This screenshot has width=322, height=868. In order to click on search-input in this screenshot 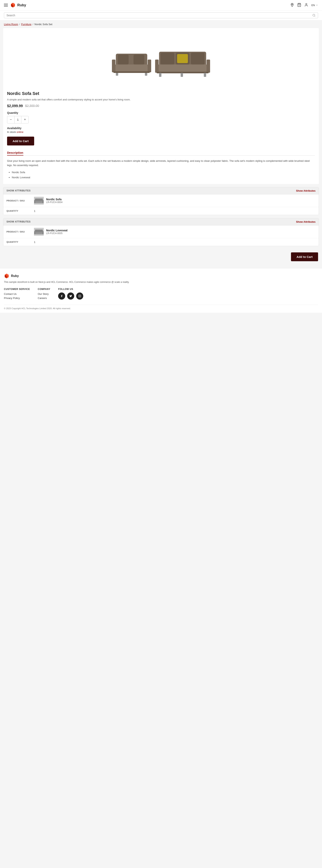, I will do `click(159, 16)`.